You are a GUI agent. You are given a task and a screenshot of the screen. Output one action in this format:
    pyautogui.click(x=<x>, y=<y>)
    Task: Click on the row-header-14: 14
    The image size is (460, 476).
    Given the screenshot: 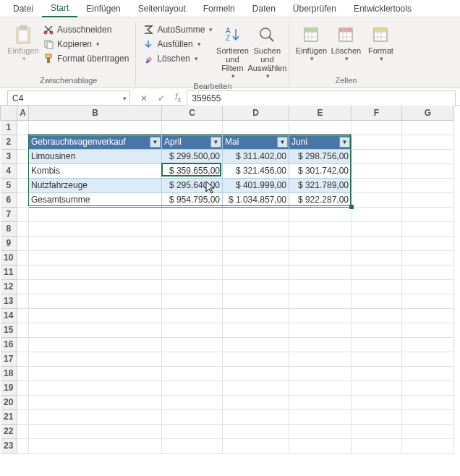 What is the action you would take?
    pyautogui.click(x=9, y=315)
    